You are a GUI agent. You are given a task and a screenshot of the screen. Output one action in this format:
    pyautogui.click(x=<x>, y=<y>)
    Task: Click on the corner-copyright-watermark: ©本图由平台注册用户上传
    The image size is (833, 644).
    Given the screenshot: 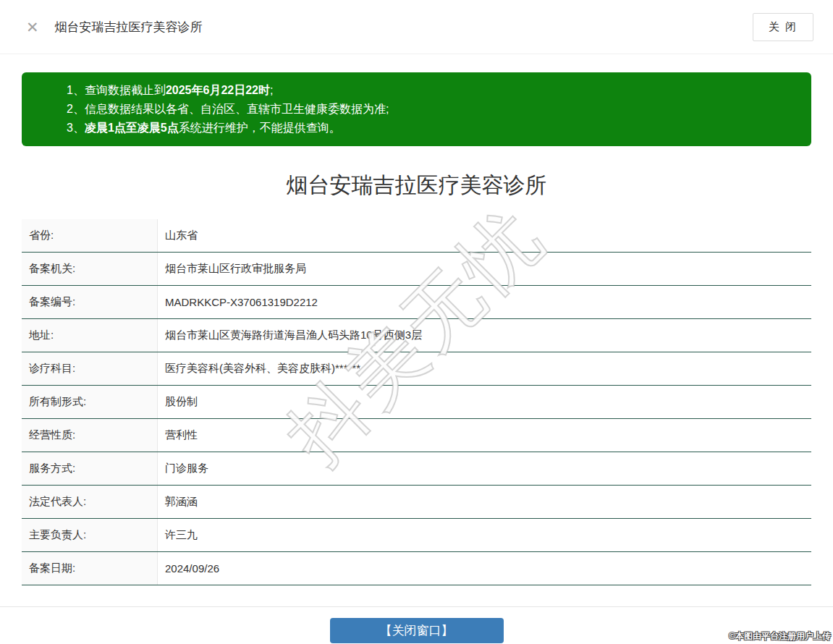 What is the action you would take?
    pyautogui.click(x=780, y=637)
    